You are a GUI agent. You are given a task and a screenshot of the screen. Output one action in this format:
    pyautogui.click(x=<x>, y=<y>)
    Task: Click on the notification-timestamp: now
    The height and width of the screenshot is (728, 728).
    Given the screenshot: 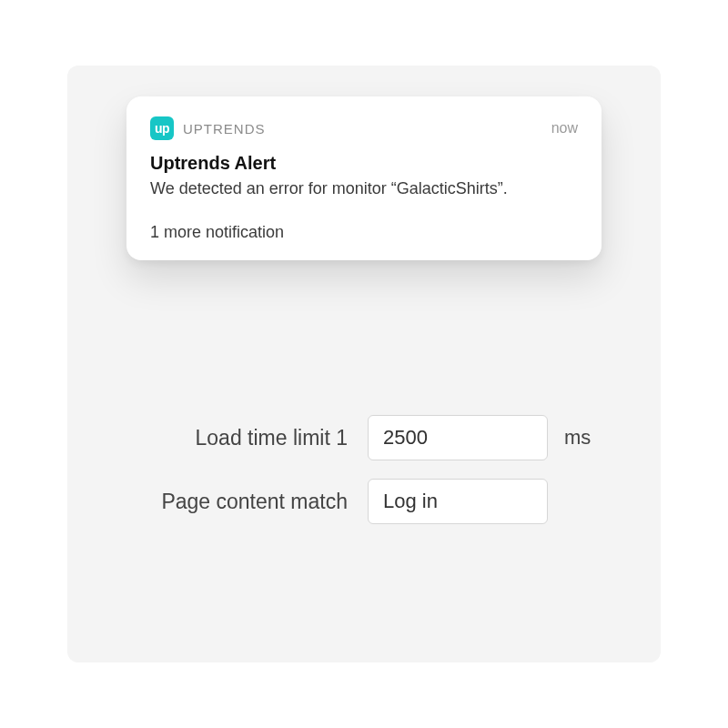 What is the action you would take?
    pyautogui.click(x=564, y=128)
    